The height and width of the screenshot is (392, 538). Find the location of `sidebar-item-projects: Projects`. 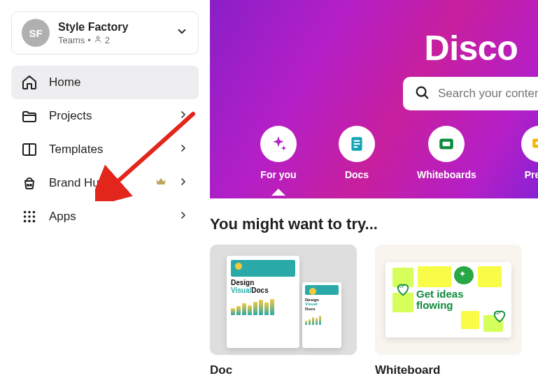

sidebar-item-projects: Projects is located at coordinates (105, 116).